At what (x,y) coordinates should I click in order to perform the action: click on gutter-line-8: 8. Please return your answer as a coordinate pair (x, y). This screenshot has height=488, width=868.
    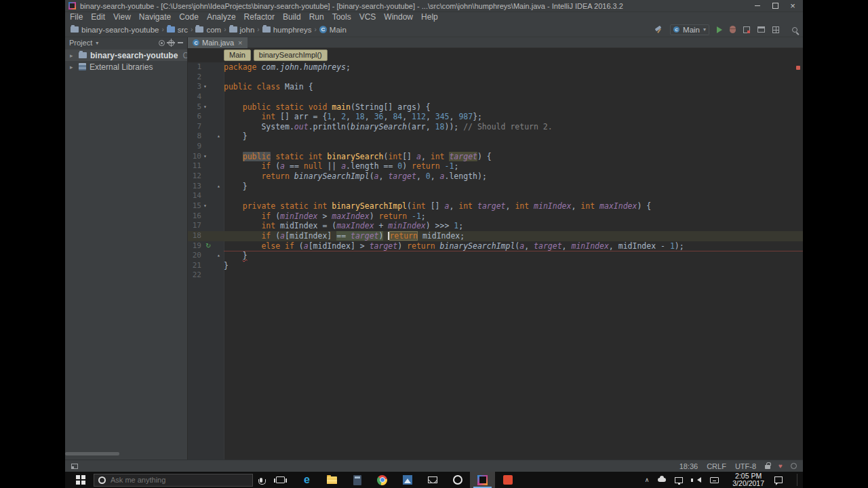
    Looking at the image, I should click on (206, 137).